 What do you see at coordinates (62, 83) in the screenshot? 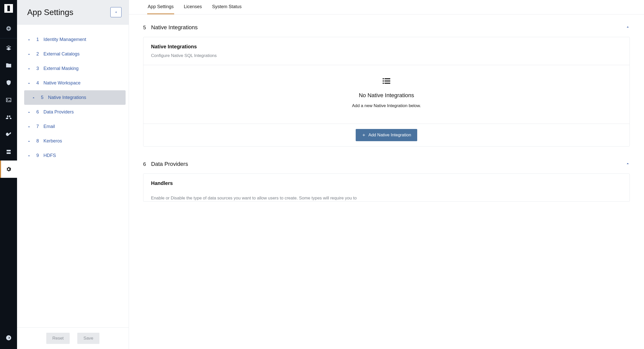
I see `toc-label: Native Workspace` at bounding box center [62, 83].